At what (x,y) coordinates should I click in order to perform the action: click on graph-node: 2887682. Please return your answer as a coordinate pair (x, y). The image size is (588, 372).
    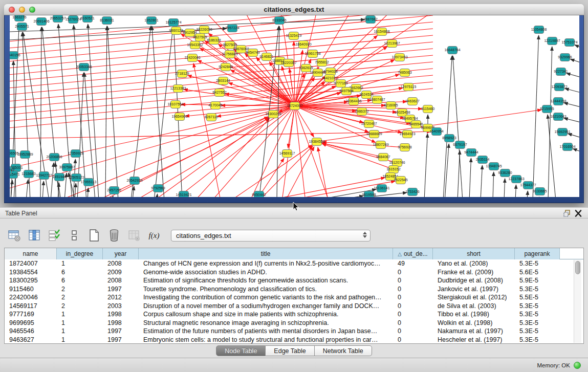
    Looking at the image, I should click on (371, 19).